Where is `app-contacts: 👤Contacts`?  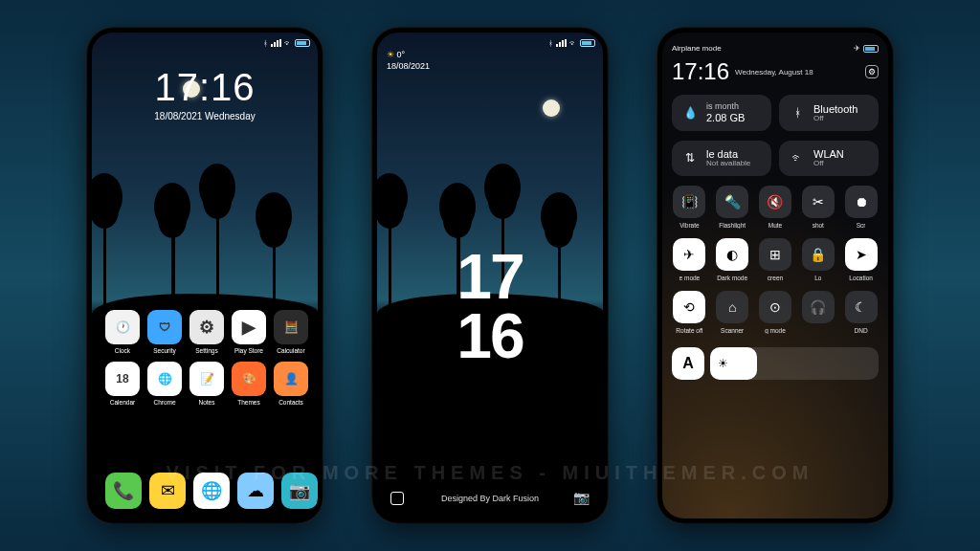
app-contacts: 👤Contacts is located at coordinates (291, 384).